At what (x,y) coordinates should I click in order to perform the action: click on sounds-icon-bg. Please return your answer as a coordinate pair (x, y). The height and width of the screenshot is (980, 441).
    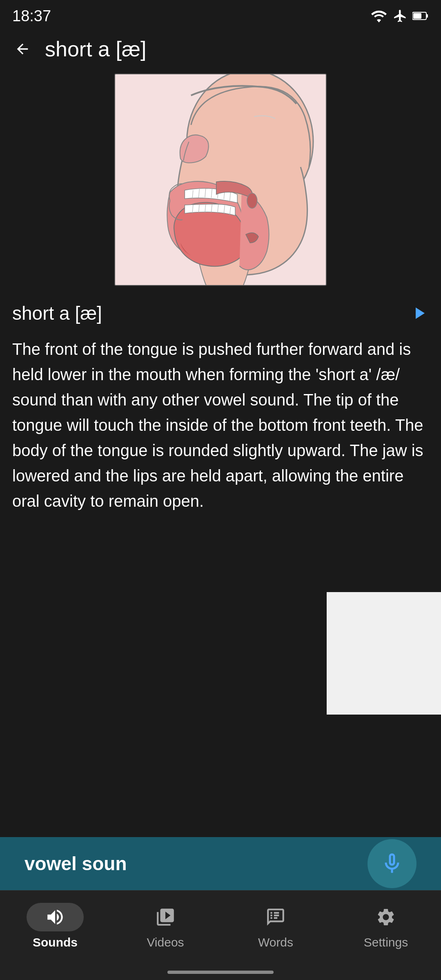
    Looking at the image, I should click on (55, 917).